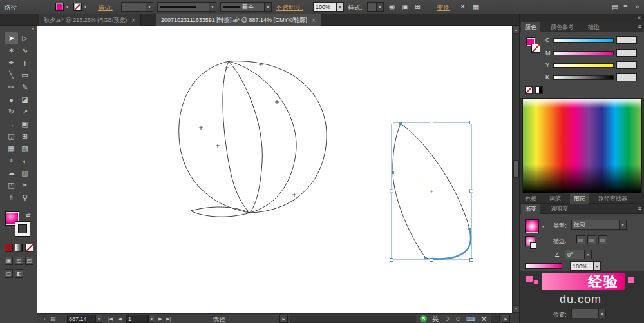 Image resolution: width=644 pixels, height=323 pixels. Describe the element at coordinates (12, 112) in the screenshot. I see `rotate-tool: ↻` at that location.